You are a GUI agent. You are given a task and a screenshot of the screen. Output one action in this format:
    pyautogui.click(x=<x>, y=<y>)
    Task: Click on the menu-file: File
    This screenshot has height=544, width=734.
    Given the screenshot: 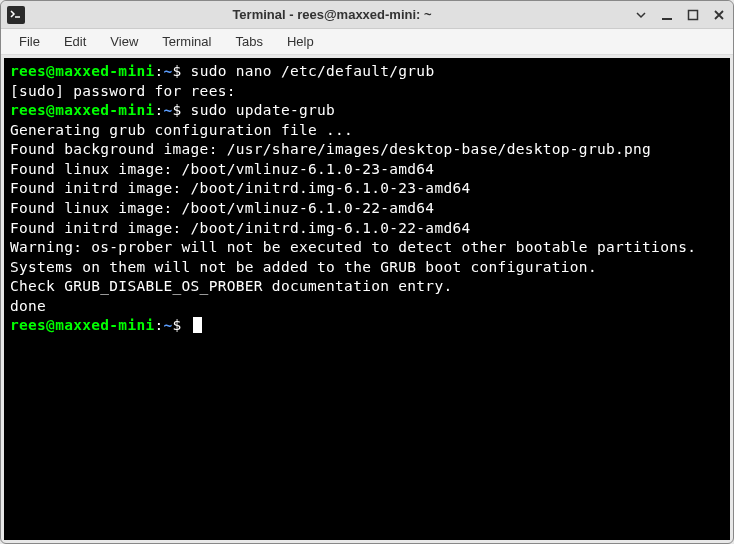 What is the action you would take?
    pyautogui.click(x=30, y=42)
    